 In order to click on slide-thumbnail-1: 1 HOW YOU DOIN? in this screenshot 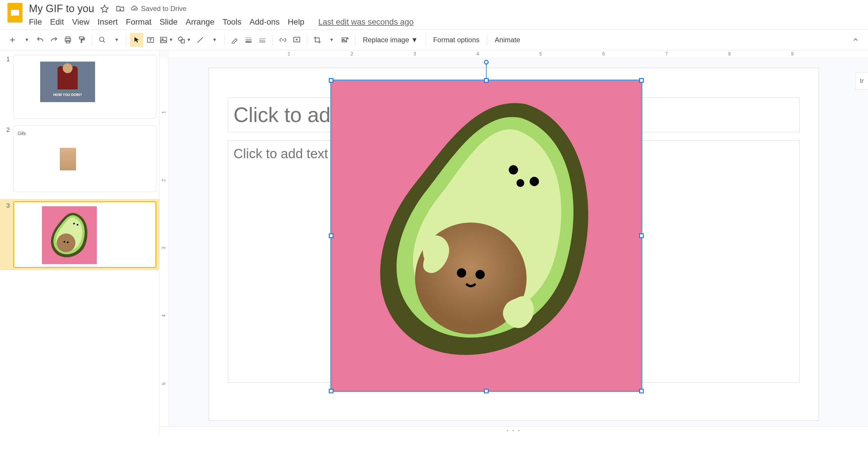, I will do `click(80, 87)`.